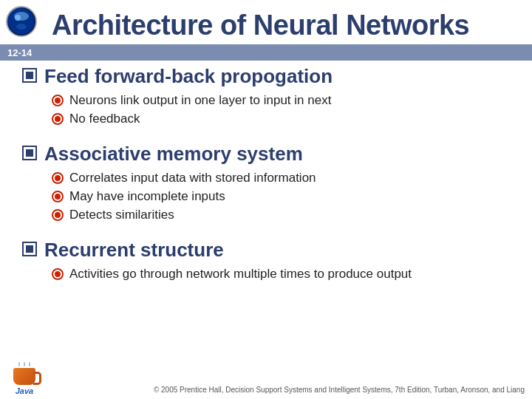 This screenshot has height=399, width=532. What do you see at coordinates (284, 215) in the screenshot?
I see `list-item: Detects similarities` at bounding box center [284, 215].